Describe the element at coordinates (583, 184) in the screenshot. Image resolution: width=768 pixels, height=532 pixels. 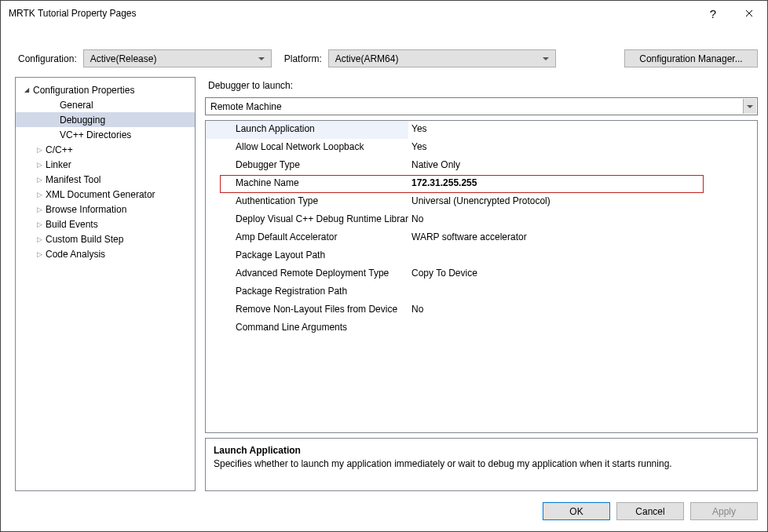
I see `property-value: 172.31.255.255` at that location.